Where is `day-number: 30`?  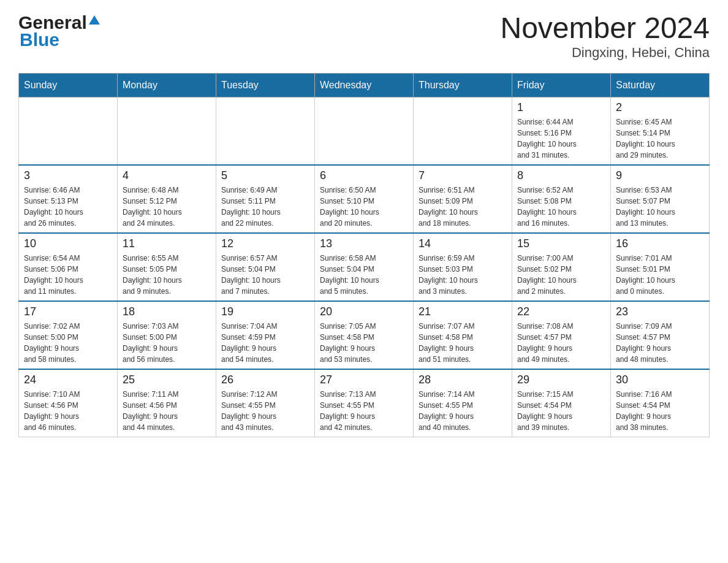
day-number: 30 is located at coordinates (660, 380).